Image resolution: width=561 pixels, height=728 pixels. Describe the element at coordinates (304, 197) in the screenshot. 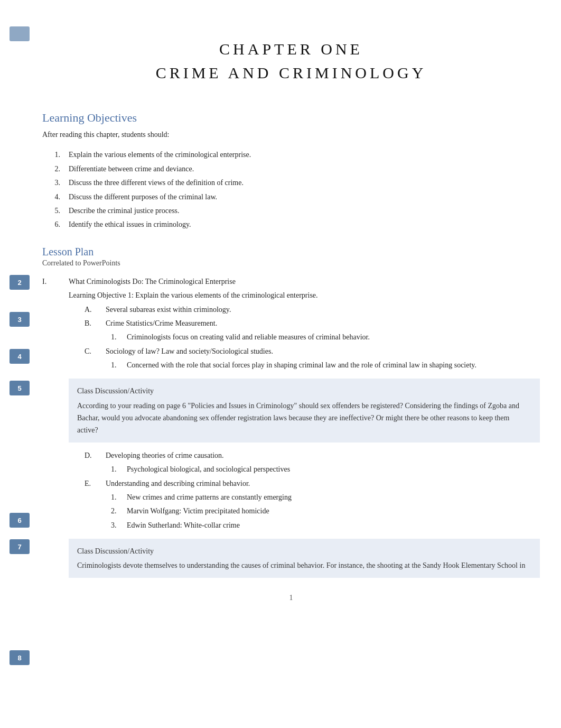

I see `obj-text: Discuss the different purposes of the cr…` at that location.